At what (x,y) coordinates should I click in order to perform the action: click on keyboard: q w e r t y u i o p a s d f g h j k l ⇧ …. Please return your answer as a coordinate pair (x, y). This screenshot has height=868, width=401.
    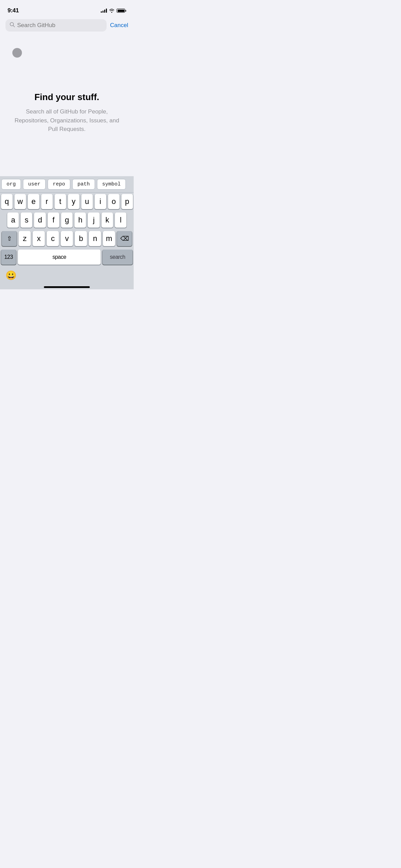
    Looking at the image, I should click on (67, 229).